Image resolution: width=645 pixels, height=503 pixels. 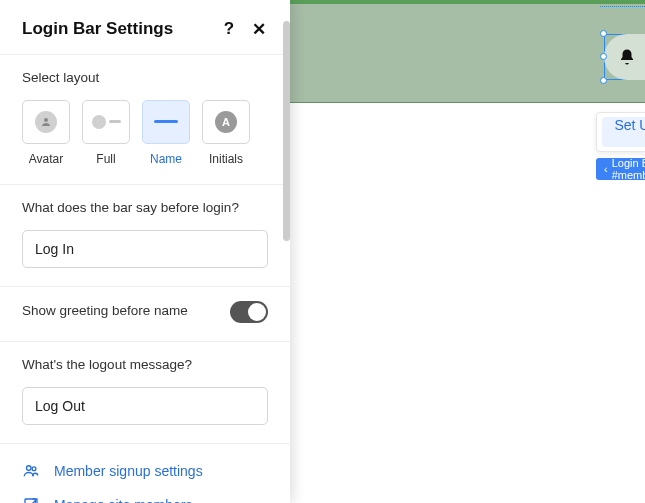 I want to click on layout-option-full: Full, so click(x=106, y=133).